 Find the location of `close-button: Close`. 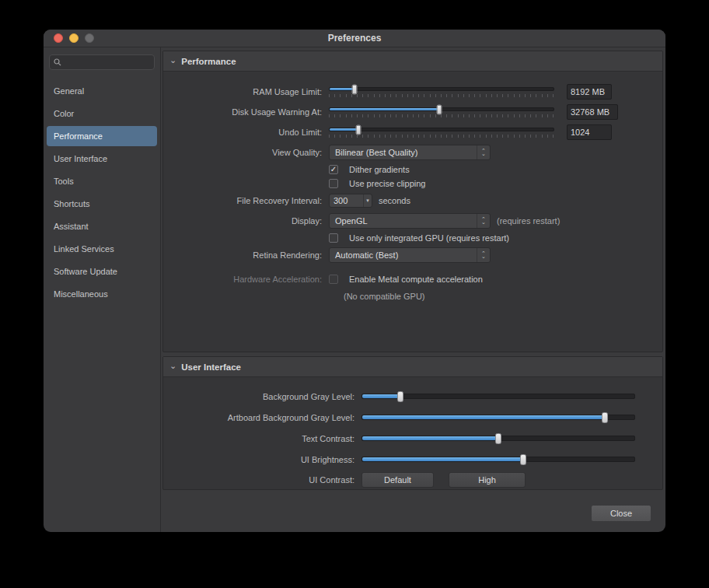

close-button: Close is located at coordinates (621, 513).